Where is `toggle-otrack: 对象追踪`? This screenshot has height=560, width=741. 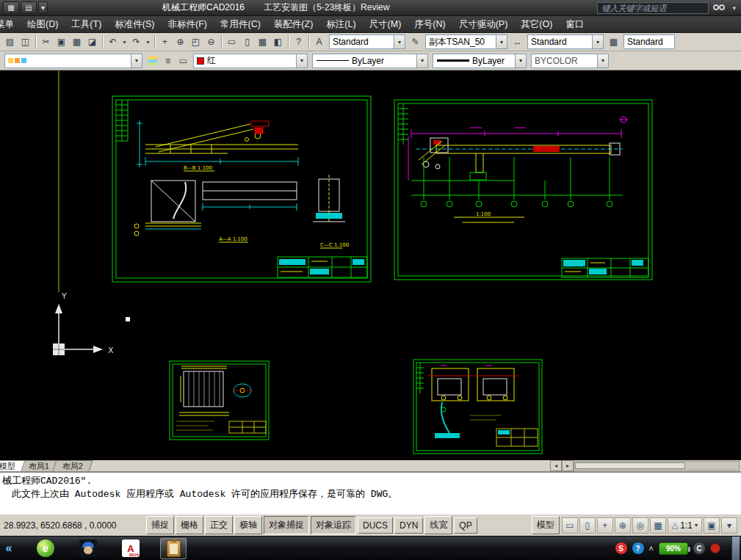 toggle-otrack: 对象追踪 is located at coordinates (333, 526).